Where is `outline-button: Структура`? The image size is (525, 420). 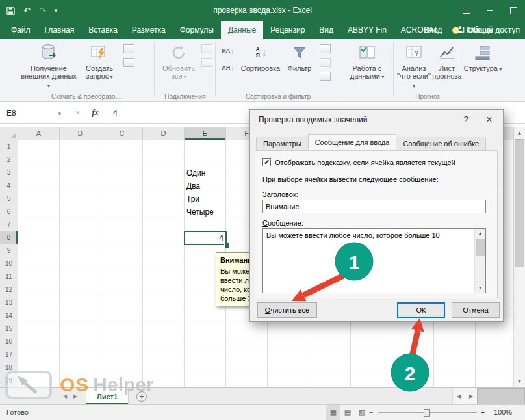 outline-button: Структура is located at coordinates (483, 66).